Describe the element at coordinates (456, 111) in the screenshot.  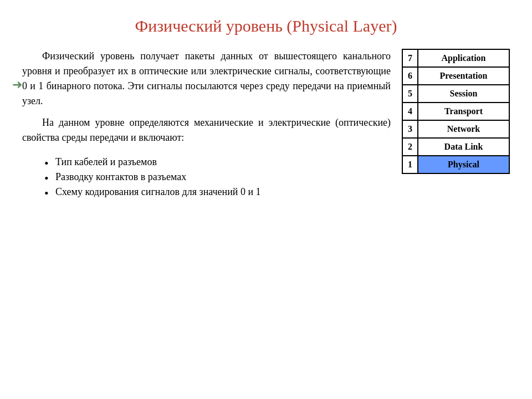
I see `osi-layer-row: 4 Transport` at that location.